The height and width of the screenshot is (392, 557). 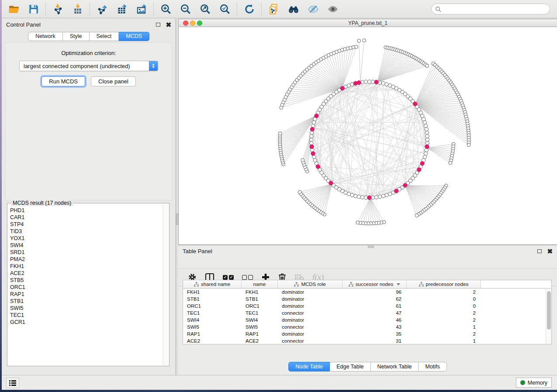 What do you see at coordinates (294, 9) in the screenshot?
I see `first-neighbors-icon` at bounding box center [294, 9].